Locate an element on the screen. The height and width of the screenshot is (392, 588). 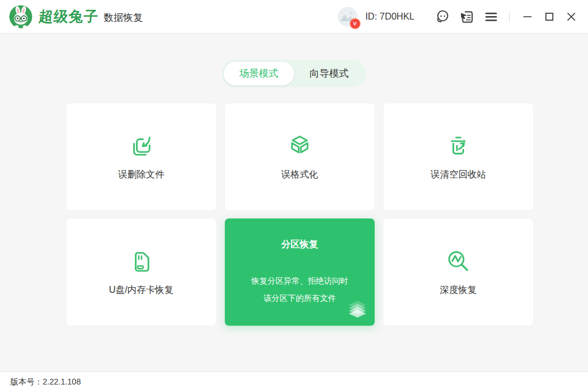
card-formatted: 误格式化 is located at coordinates (300, 157).